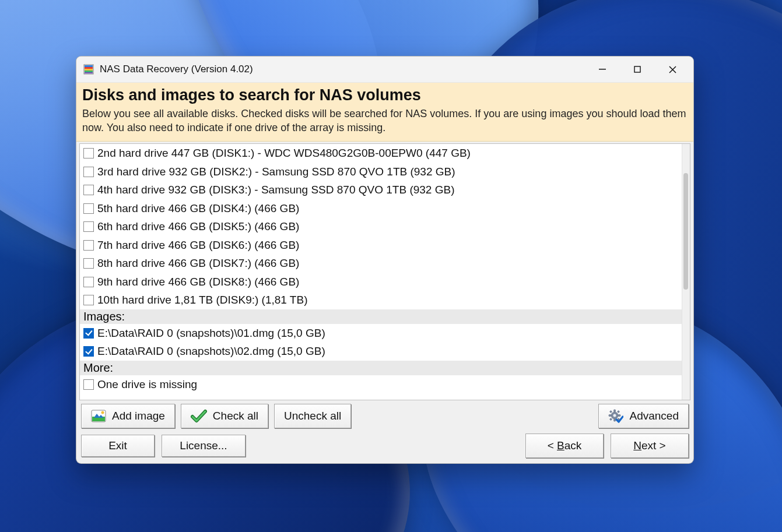 The width and height of the screenshot is (782, 532). What do you see at coordinates (381, 282) in the screenshot?
I see `disk-item-row: 9th hard drive 466 GB (DISK8:) (466 GB)` at bounding box center [381, 282].